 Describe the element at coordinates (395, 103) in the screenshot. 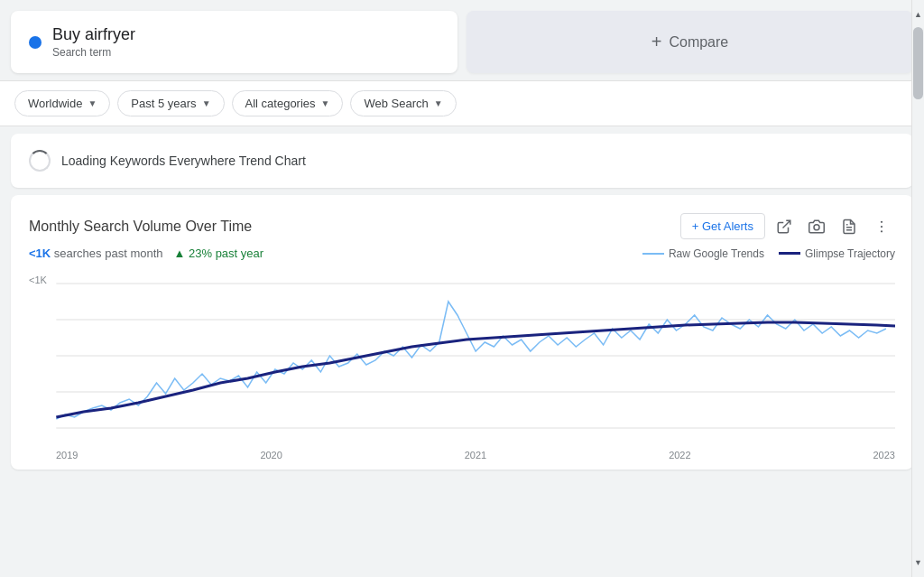

I see `search-type-filter-label: Web Search` at that location.